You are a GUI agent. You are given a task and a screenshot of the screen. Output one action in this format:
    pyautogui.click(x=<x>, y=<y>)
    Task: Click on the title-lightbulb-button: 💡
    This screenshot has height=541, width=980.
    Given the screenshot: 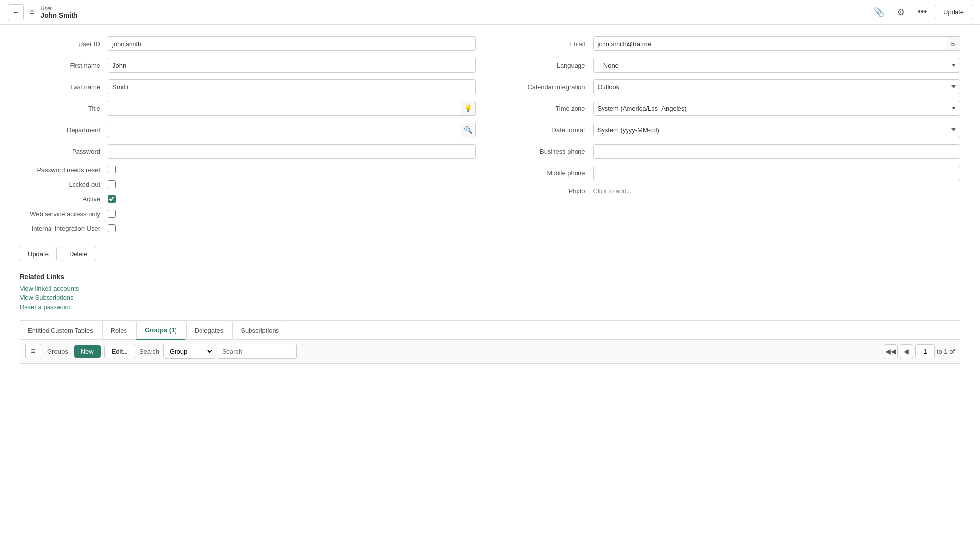 What is the action you would take?
    pyautogui.click(x=468, y=108)
    